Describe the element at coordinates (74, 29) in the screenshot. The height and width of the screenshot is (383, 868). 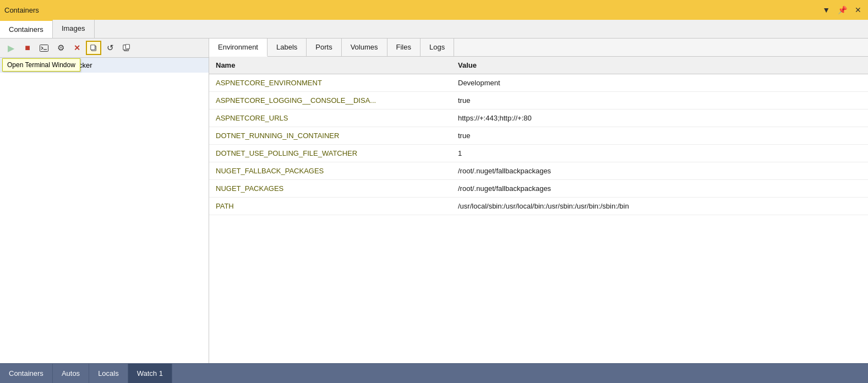
I see `tab-images: Images` at that location.